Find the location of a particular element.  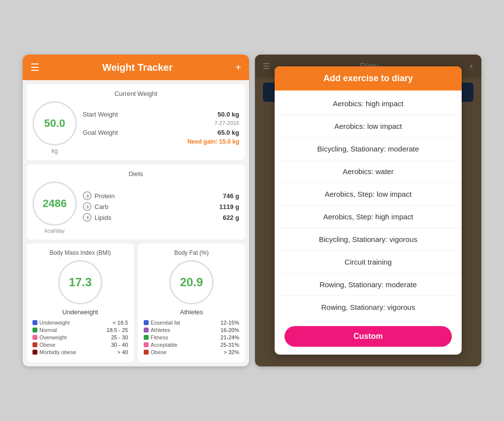

bmi-card: Body Mass Index (BMI) 17.3 Underweight U… is located at coordinates (80, 303).